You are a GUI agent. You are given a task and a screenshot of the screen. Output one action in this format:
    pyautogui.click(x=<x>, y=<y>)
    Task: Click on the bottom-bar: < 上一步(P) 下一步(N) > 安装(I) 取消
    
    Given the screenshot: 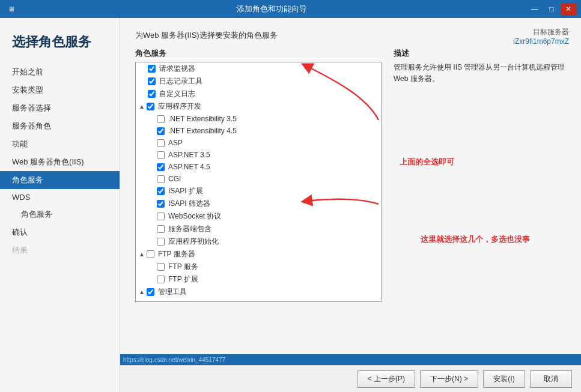 What is the action you would take?
    pyautogui.click(x=351, y=378)
    